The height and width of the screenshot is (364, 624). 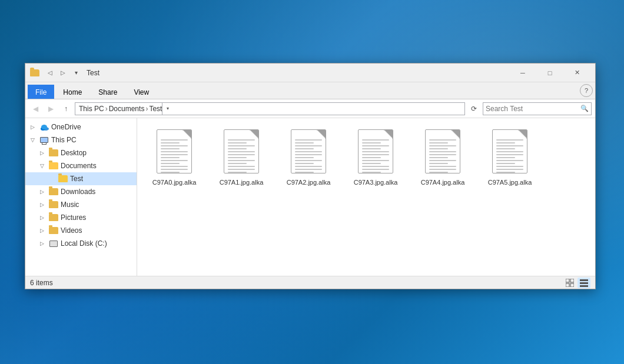 What do you see at coordinates (81, 179) in the screenshot?
I see `sidebar-item-test: Test` at bounding box center [81, 179].